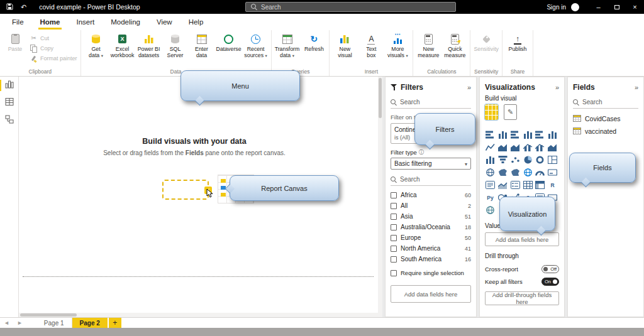 The width and height of the screenshot is (644, 336). I want to click on restore-button, so click(616, 7).